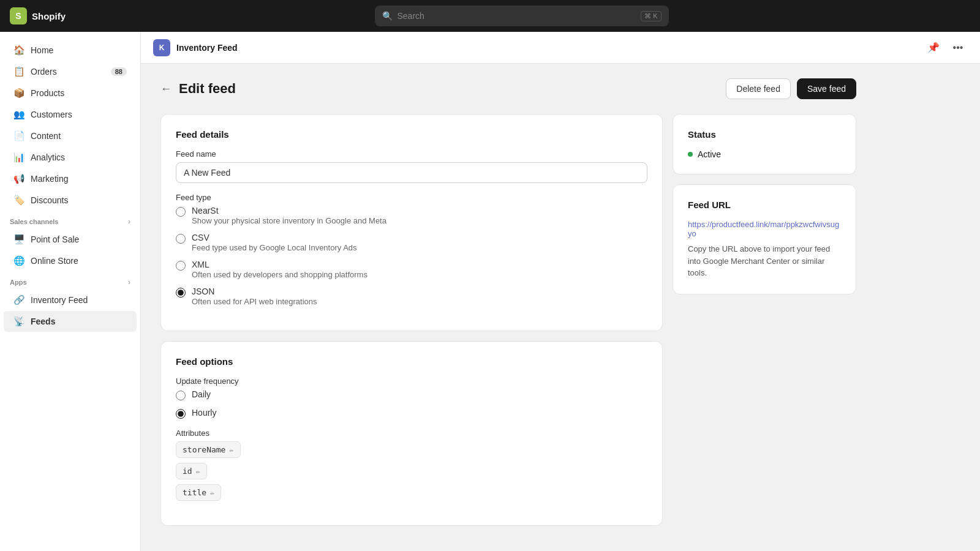 The image size is (980, 551). Describe the element at coordinates (181, 414) in the screenshot. I see `radio-hourly-input` at that location.